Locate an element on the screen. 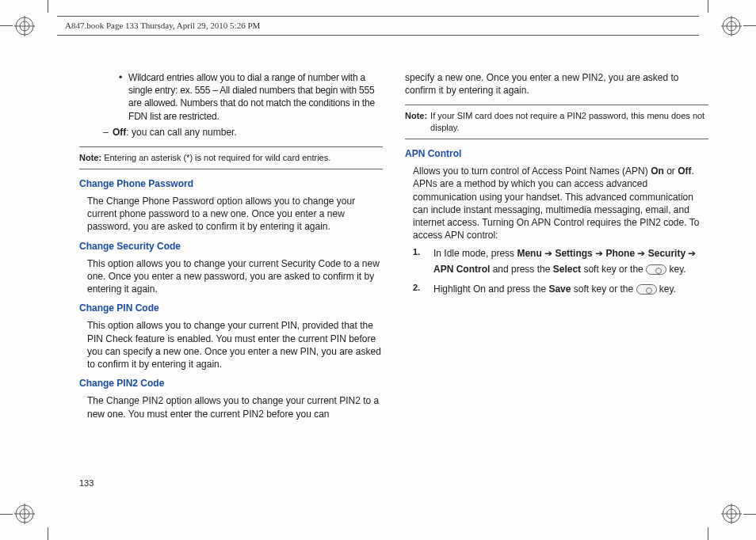 The image size is (756, 540). step-text: Highlight On and press the Save soft key… is located at coordinates (571, 290).